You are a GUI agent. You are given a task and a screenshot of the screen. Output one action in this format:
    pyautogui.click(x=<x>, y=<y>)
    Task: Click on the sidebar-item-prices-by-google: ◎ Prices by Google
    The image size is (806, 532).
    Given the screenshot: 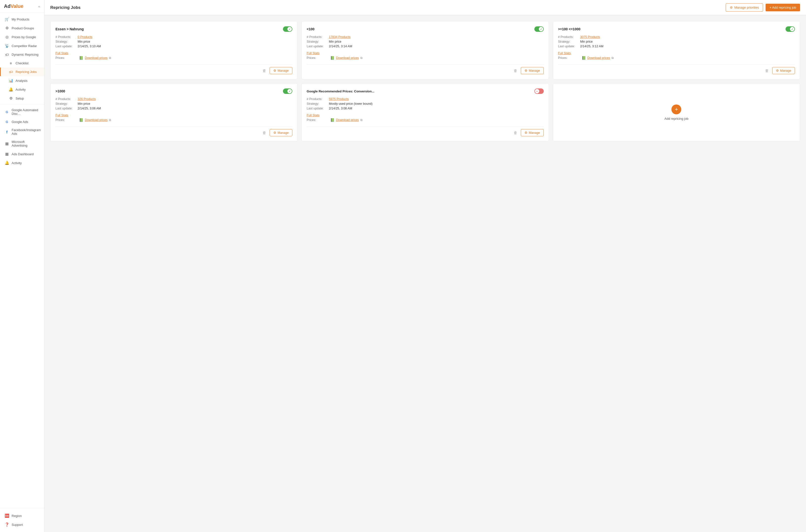 What is the action you would take?
    pyautogui.click(x=22, y=37)
    